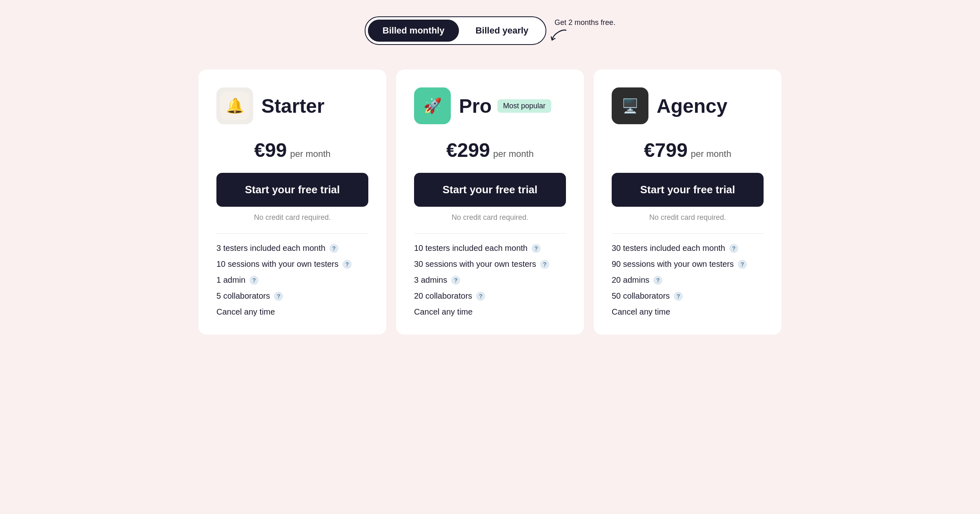 The width and height of the screenshot is (980, 514). What do you see at coordinates (292, 190) in the screenshot?
I see `cta-button-starter: Start your free trial` at bounding box center [292, 190].